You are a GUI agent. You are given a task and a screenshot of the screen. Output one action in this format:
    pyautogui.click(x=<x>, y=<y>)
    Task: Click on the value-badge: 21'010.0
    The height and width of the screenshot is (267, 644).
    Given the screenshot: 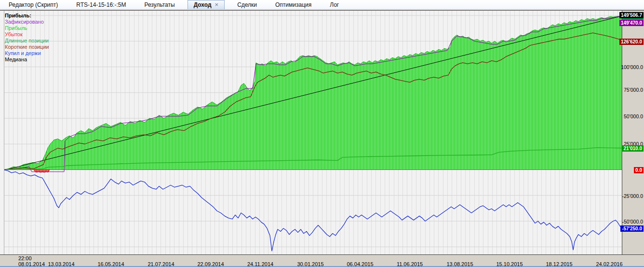 What is the action you would take?
    pyautogui.click(x=632, y=149)
    